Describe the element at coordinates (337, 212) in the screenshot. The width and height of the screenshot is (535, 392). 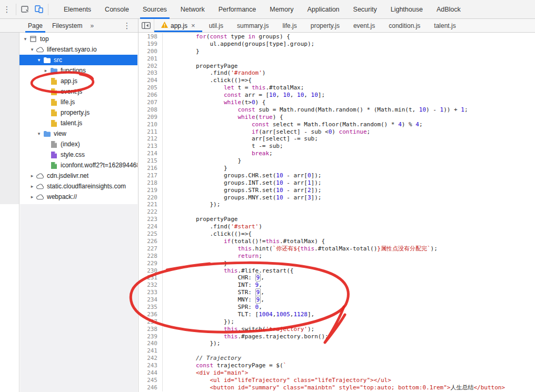
I see `code-line: 222` at that location.